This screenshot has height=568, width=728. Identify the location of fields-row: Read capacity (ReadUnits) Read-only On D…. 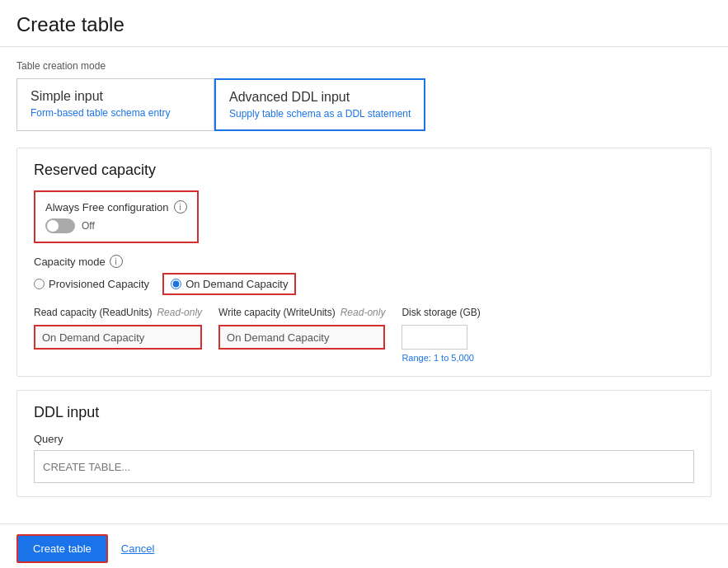
(364, 335).